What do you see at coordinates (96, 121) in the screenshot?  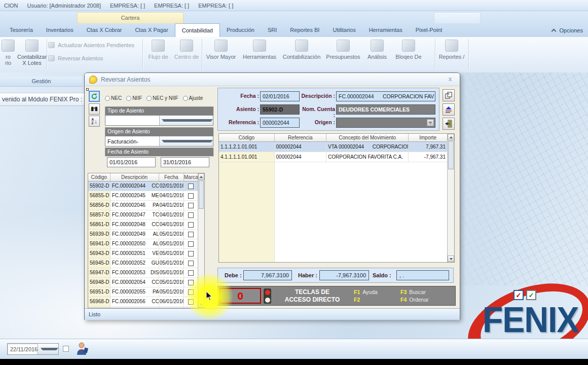 I see `sort-arrow: ↓` at bounding box center [96, 121].